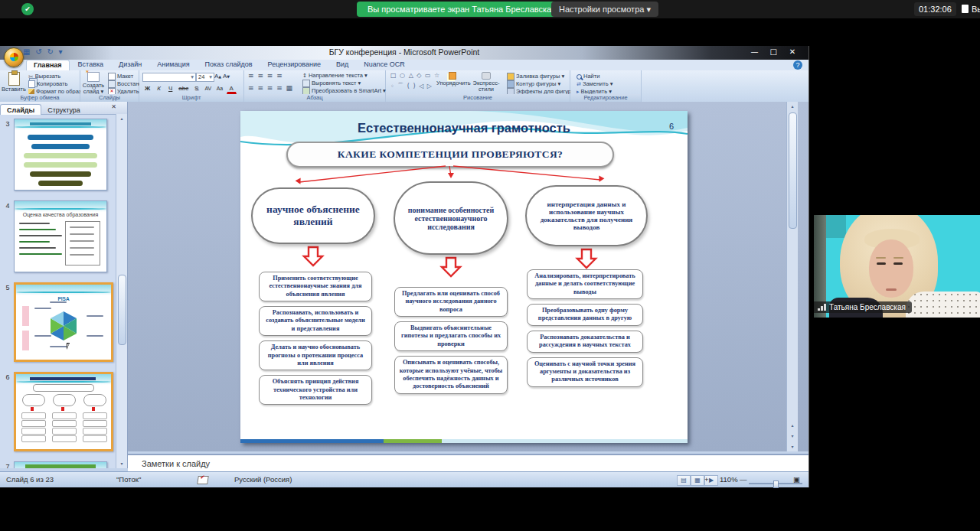 The image size is (980, 531). I want to click on flowchart-box-0-1: Распознавать, использовать и создавать о…, so click(315, 321).